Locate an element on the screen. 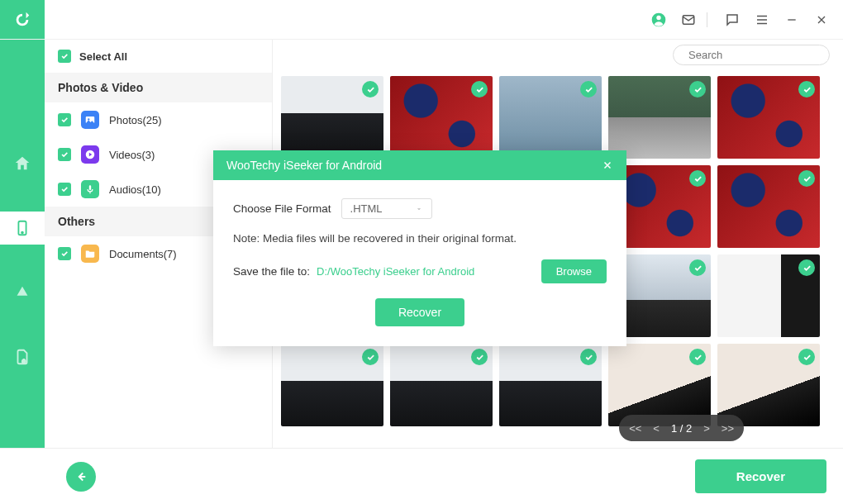 Image resolution: width=843 pixels, height=504 pixels. audio-icon is located at coordinates (90, 189).